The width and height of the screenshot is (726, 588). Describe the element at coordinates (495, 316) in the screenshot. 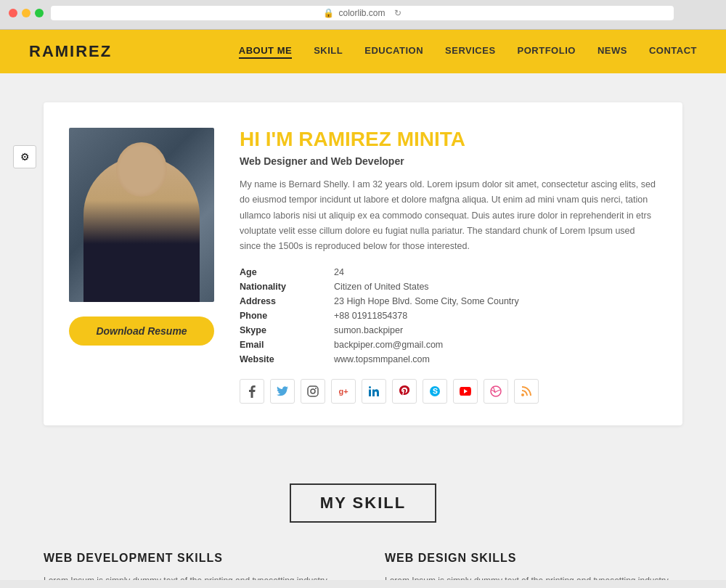

I see `detail-value-phone: +88 01911854378` at that location.